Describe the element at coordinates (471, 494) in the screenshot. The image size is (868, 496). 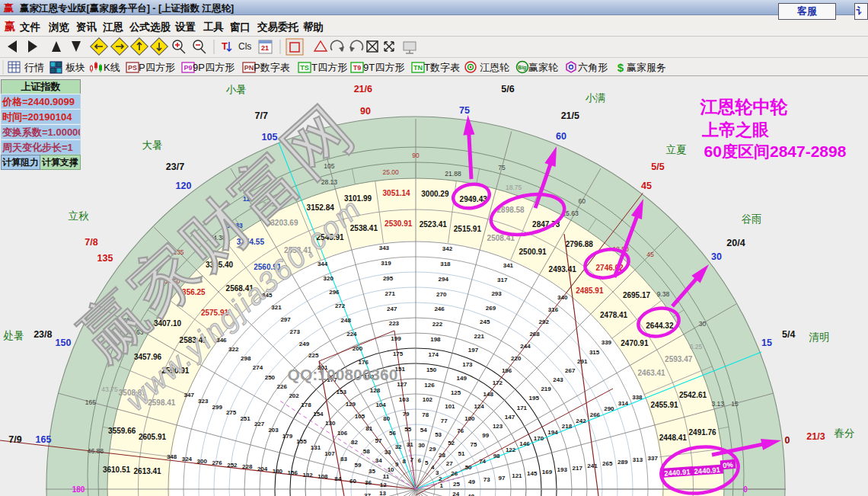
I see `svg-text: 48` at that location.